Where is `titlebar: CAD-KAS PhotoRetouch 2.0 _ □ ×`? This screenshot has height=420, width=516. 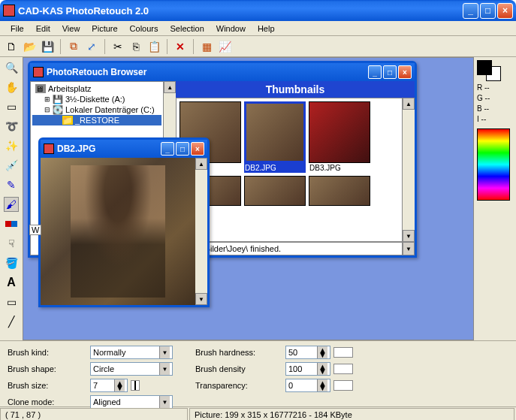
titlebar: CAD-KAS PhotoRetouch 2.0 _ □ × is located at coordinates (258, 11).